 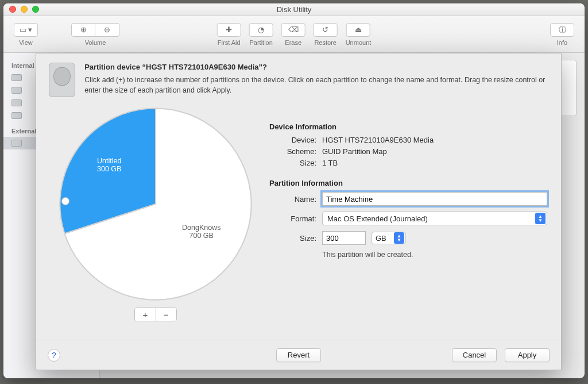 What do you see at coordinates (358, 30) in the screenshot?
I see `unmount-button: ⏏` at bounding box center [358, 30].